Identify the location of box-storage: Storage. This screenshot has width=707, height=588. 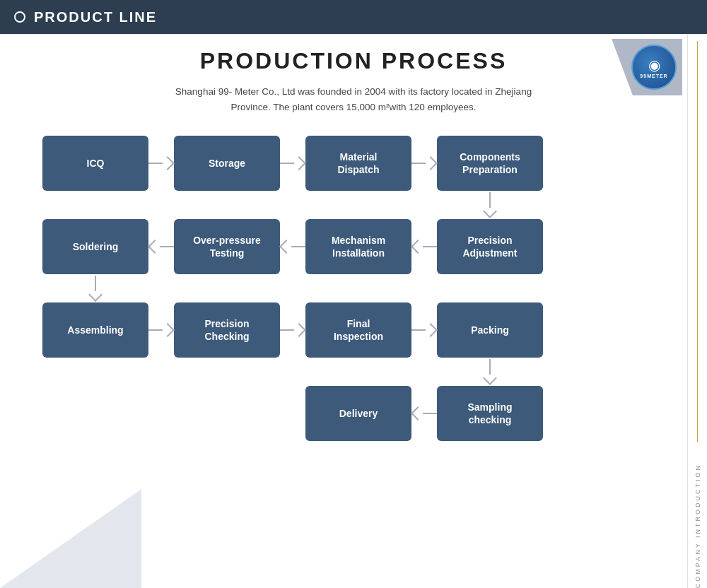
(227, 163).